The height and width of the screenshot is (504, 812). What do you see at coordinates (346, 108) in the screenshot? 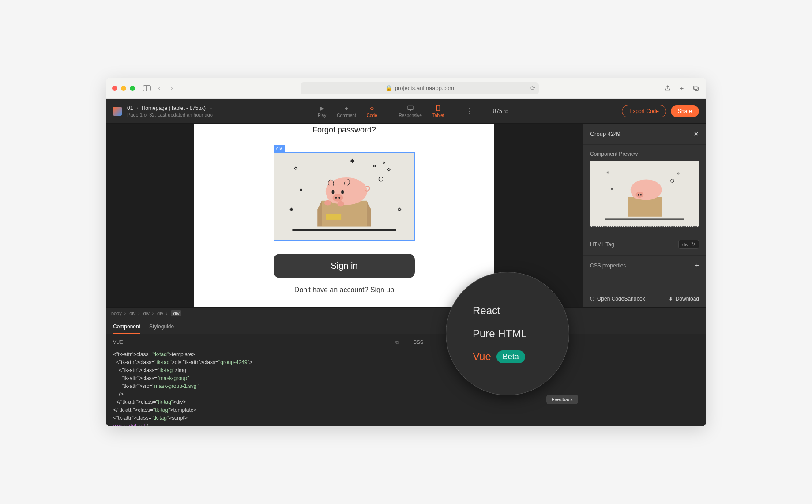
I see `comment-icon: ●` at bounding box center [346, 108].